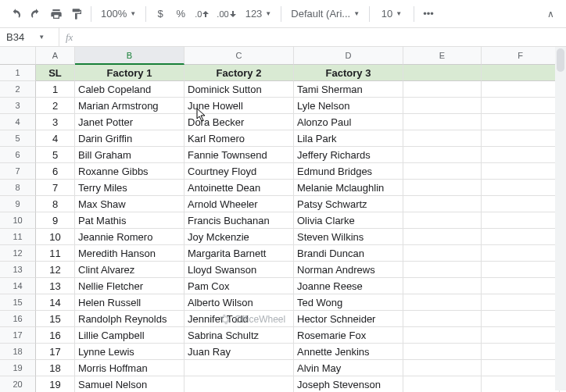  Describe the element at coordinates (521, 336) in the screenshot. I see `cell-F17` at that location.